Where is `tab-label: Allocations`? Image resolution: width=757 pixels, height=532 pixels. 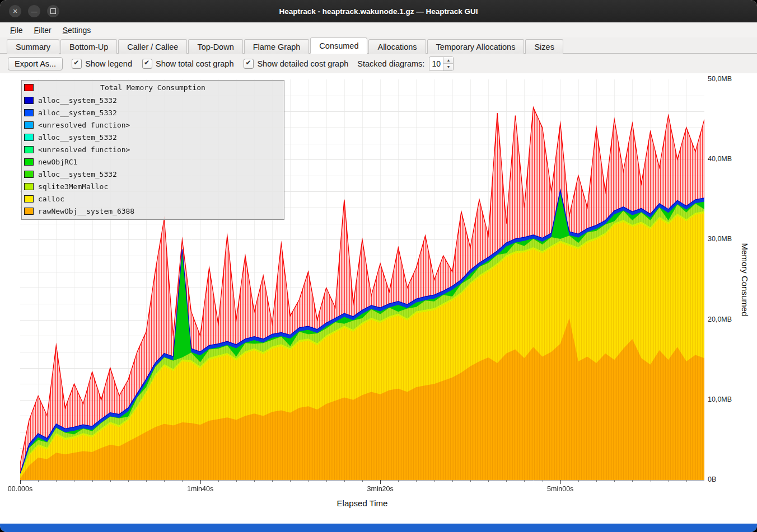 tab-label: Allocations is located at coordinates (397, 47).